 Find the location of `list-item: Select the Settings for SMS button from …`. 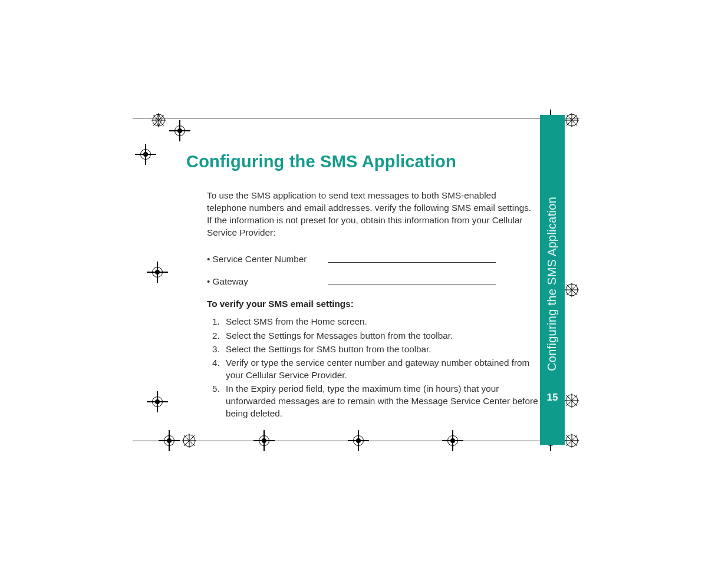

list-item: Select the Settings for SMS button from … is located at coordinates (386, 349).